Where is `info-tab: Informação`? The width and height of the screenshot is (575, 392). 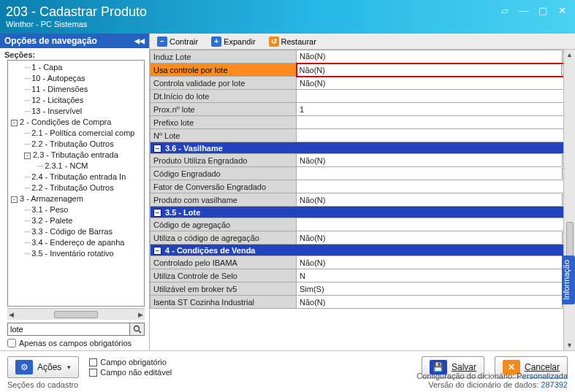
info-tab: Informação is located at coordinates (568, 280).